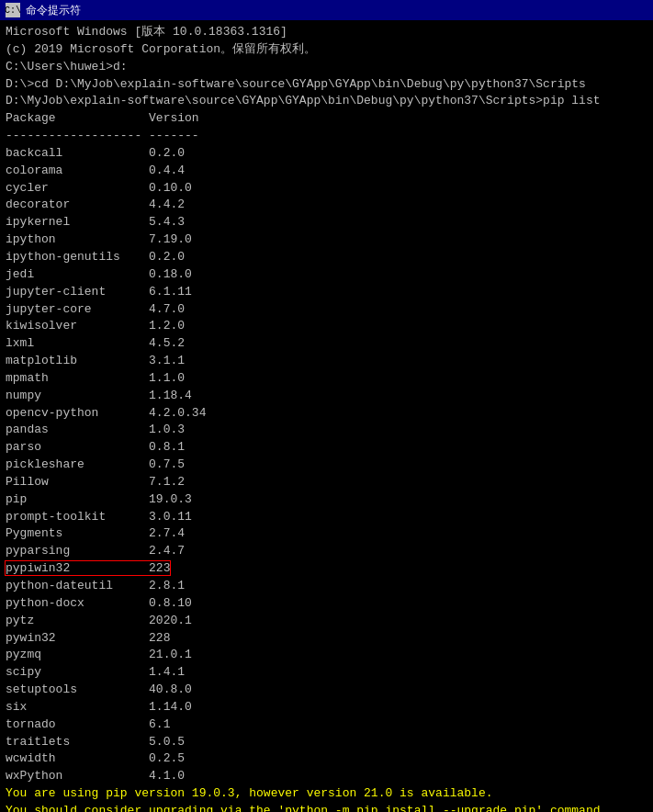 This screenshot has width=653, height=812. Describe the element at coordinates (327, 621) in the screenshot. I see `terminal-line: pytz 2020.1` at that location.